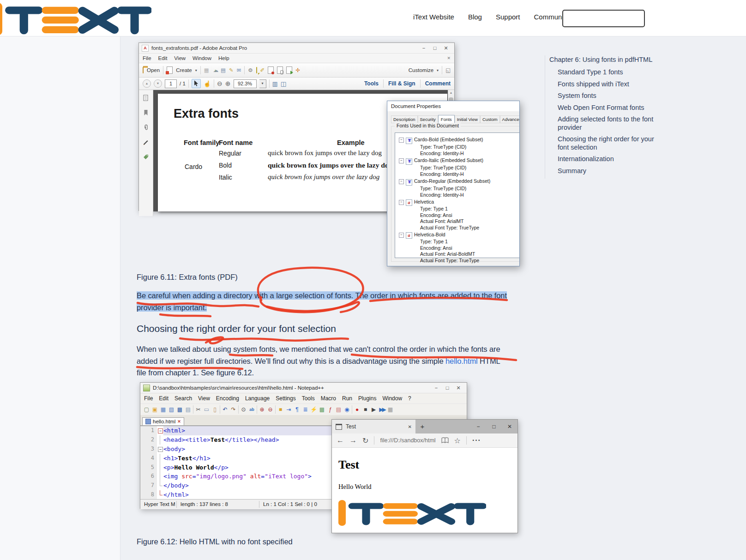 The image size is (746, 560). Describe the element at coordinates (434, 17) in the screenshot. I see `nav-itext-website: iText Website` at that location.